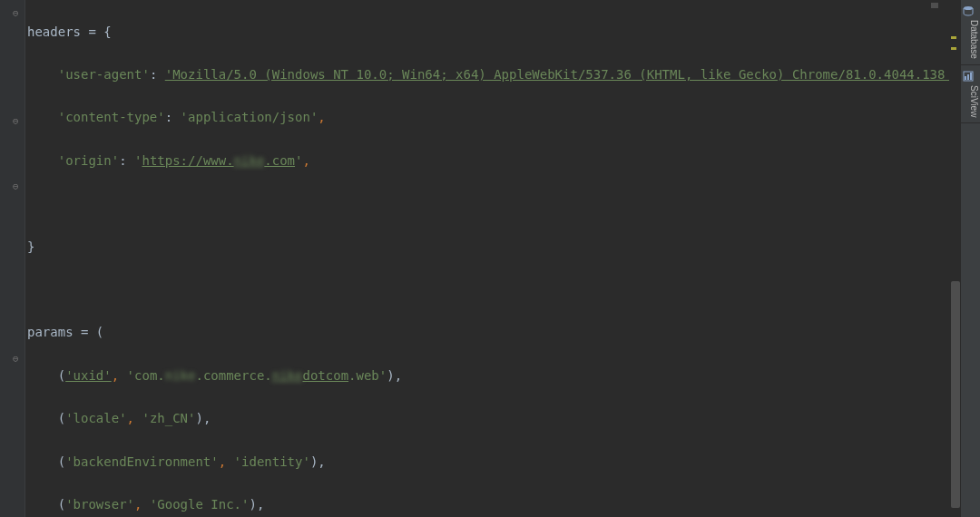 This screenshot has width=980, height=517. Describe the element at coordinates (89, 161) in the screenshot. I see `dict-key: 'origin'` at that location.